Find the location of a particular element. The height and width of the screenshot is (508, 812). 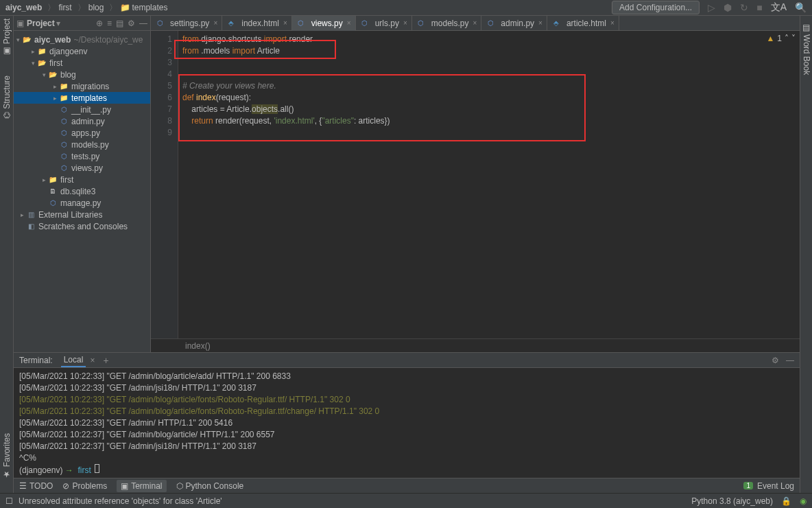

python-console-tab: ⬡Python Console is located at coordinates (210, 486).